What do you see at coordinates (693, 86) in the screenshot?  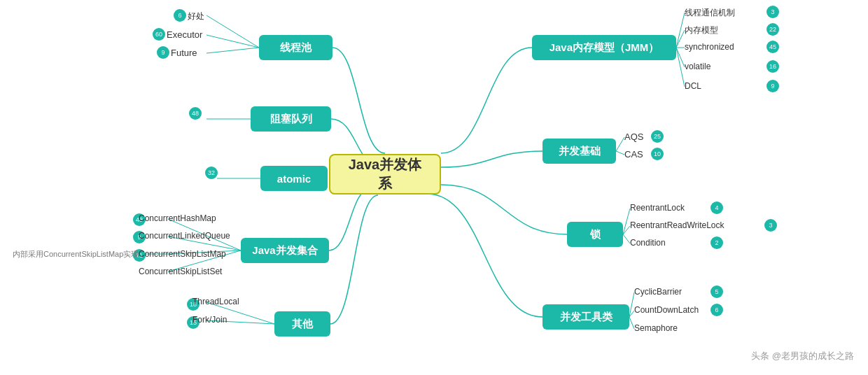 I see `node-dcl: DCL` at bounding box center [693, 86].